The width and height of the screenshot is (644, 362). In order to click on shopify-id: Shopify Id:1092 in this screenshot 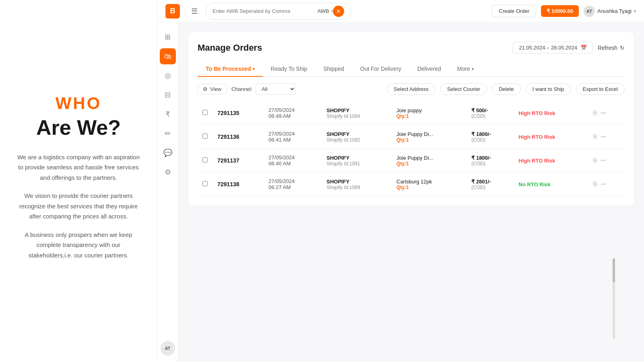, I will do `click(357, 140)`.